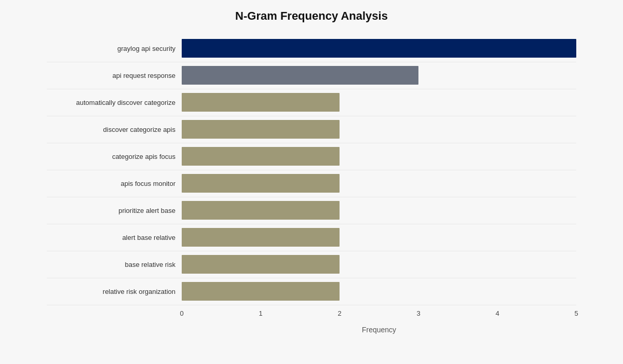  Describe the element at coordinates (312, 184) in the screenshot. I see `bar-row: apis focus monitor` at that location.